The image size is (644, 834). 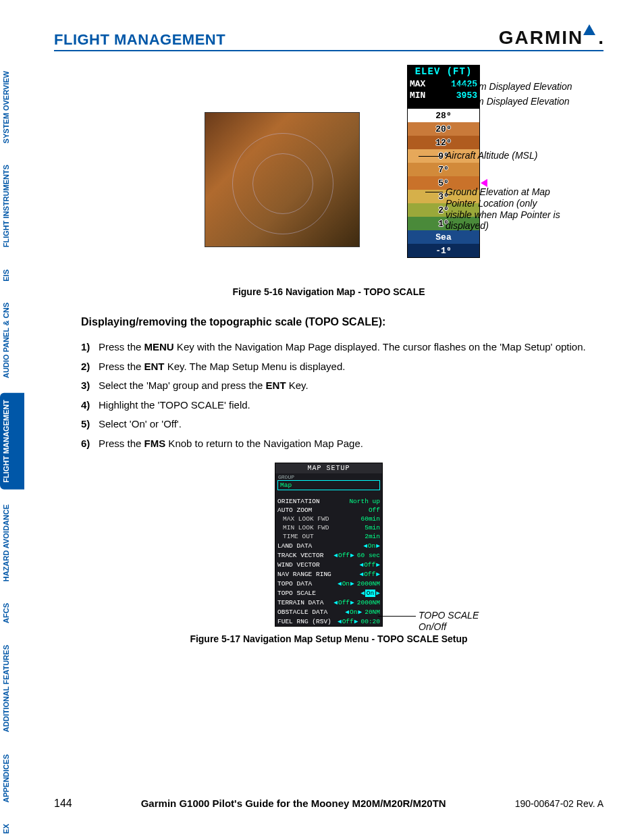 What do you see at coordinates (365, 501) in the screenshot?
I see `setup-row-value: North up` at bounding box center [365, 501].